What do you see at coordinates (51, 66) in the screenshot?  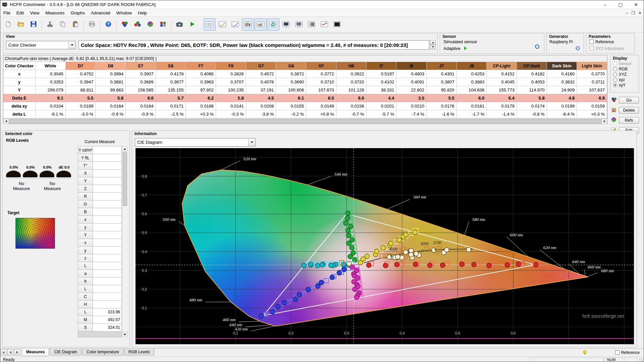 I see `column-header-white: White` at bounding box center [51, 66].